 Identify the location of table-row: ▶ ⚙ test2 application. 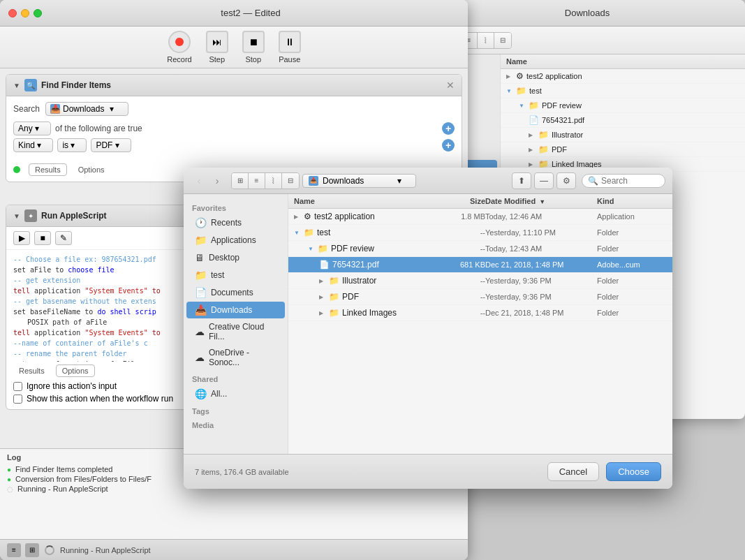
(623, 77).